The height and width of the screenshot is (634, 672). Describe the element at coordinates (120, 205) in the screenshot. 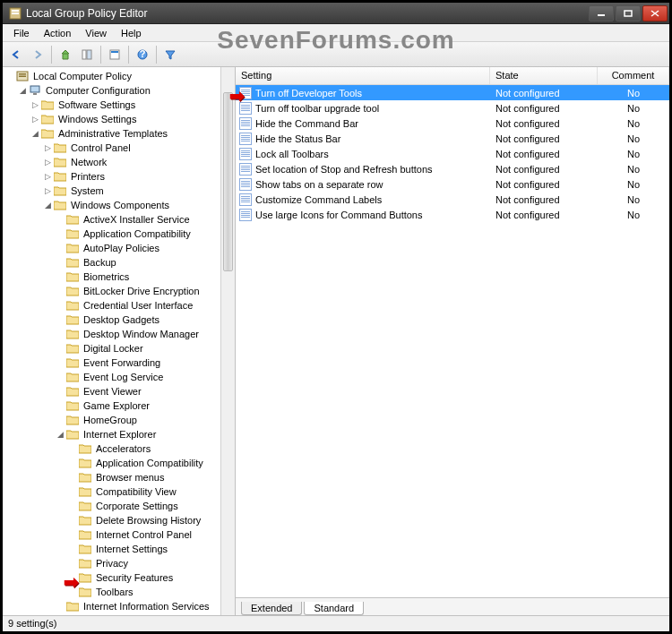

I see `tree-windows-components: ◢ Windows Components` at that location.